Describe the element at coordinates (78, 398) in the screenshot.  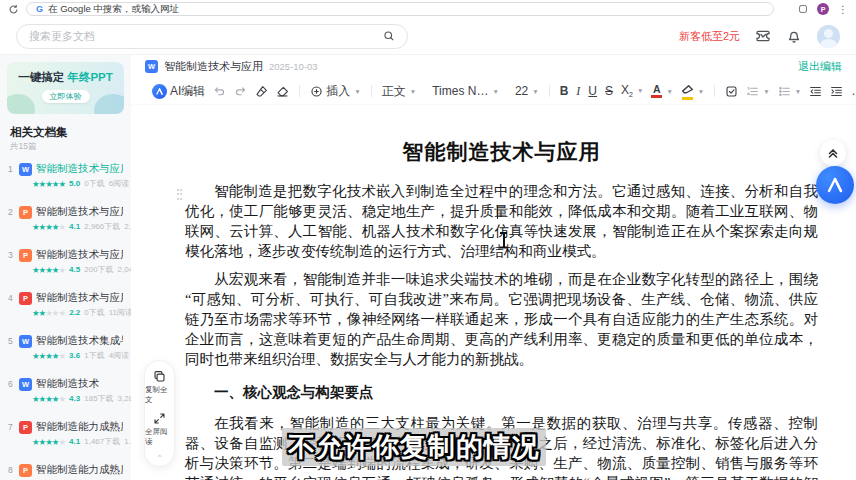
I see `doc-item-meta: ★★★★★ 4.3 185下载 3,284阅读` at that location.